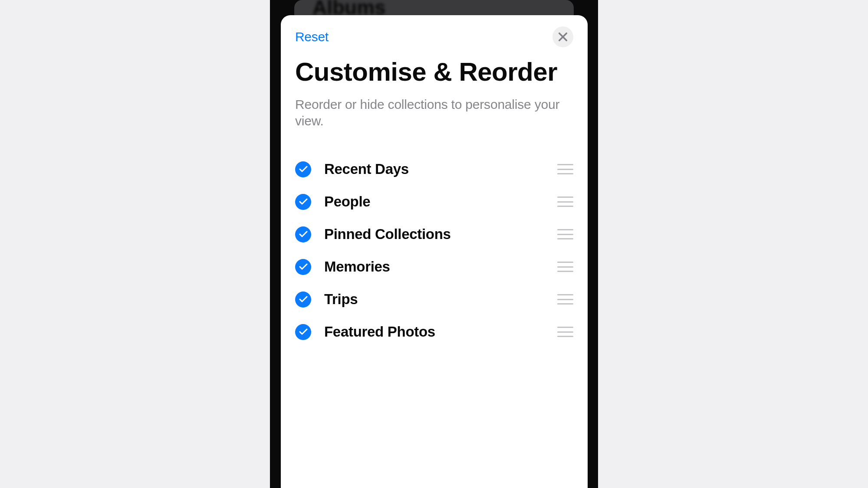  What do you see at coordinates (434, 37) in the screenshot?
I see `modal-header: Reset` at bounding box center [434, 37].